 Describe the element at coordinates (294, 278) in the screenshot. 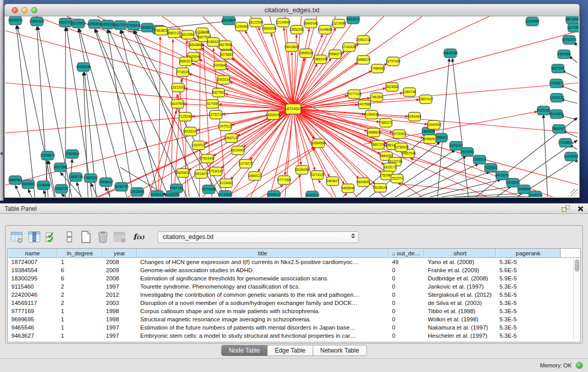

I see `table-row: 1830029562008Estimation of significance …` at that location.